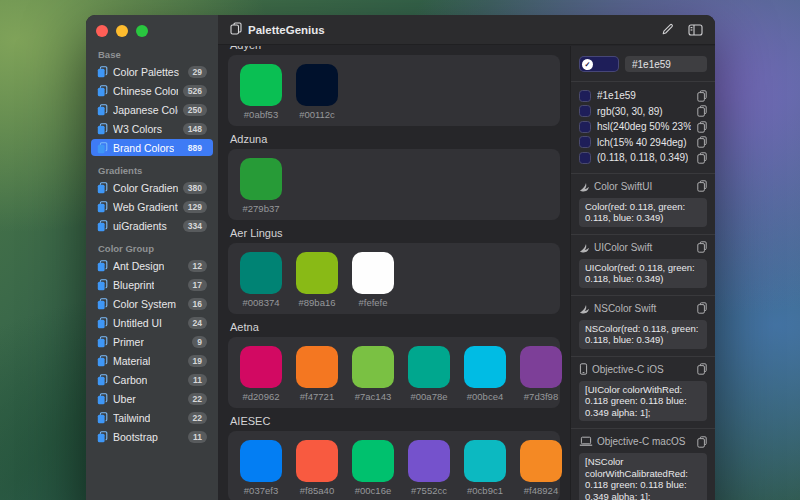 The image size is (800, 500). Describe the element at coordinates (643, 442) in the screenshot. I see `snippet-header: Objective-C macOS` at that location.